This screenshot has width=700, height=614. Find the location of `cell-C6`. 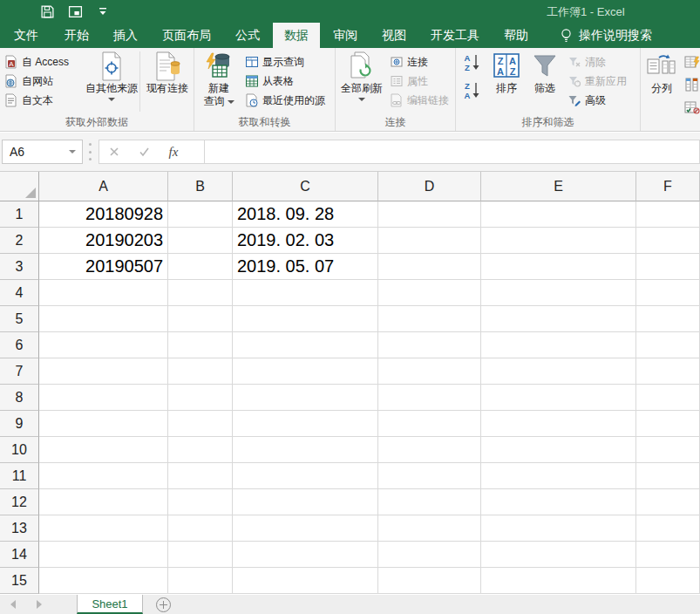

cell-C6 is located at coordinates (305, 345).